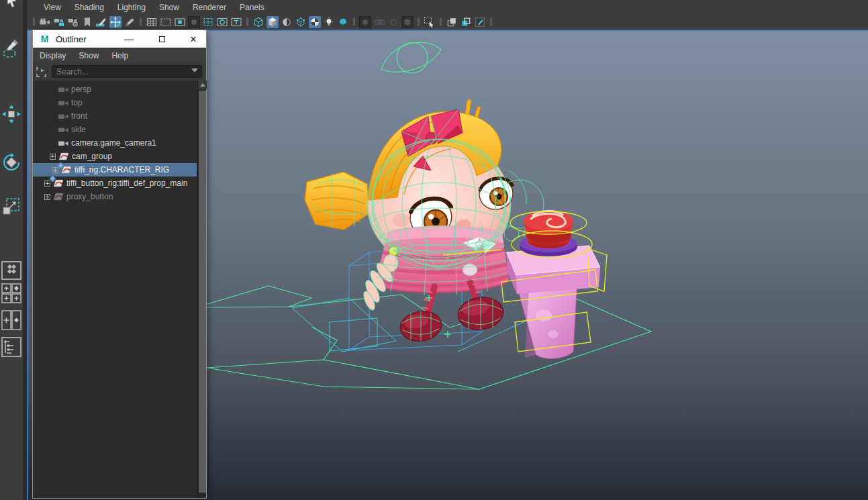  Describe the element at coordinates (11, 270) in the screenshot. I see `single-pane-layout` at that location.